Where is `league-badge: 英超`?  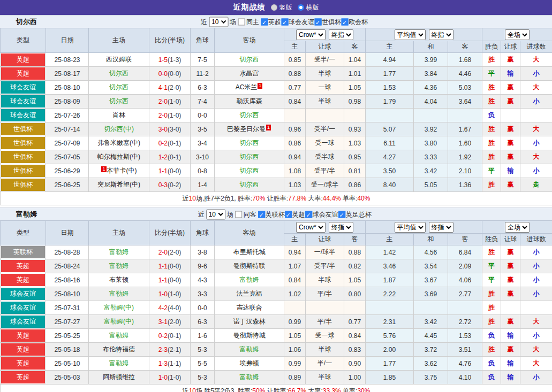 league-badge: 英超 is located at coordinates (23, 378).